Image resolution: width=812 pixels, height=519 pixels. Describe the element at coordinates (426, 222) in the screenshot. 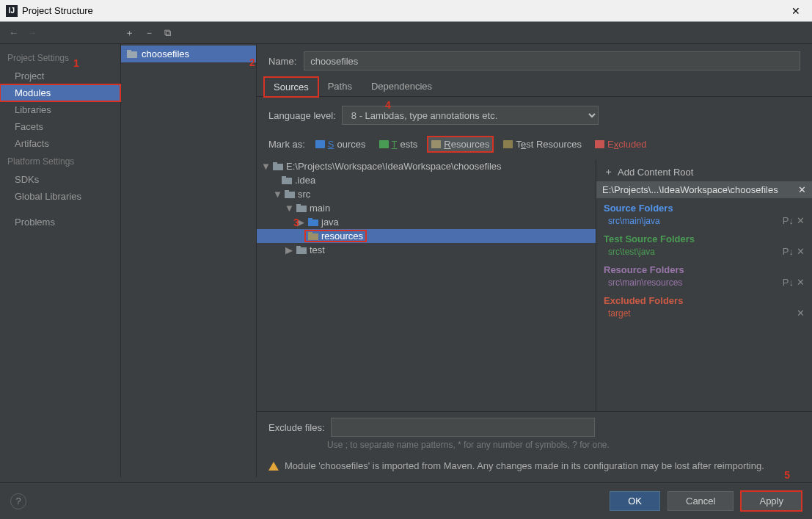

I see `tree-java: ▶java` at that location.